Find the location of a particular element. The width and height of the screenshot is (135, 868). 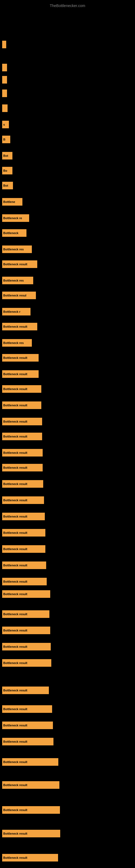

bottleneck-label: Bottleneck r is located at coordinates (12, 312).